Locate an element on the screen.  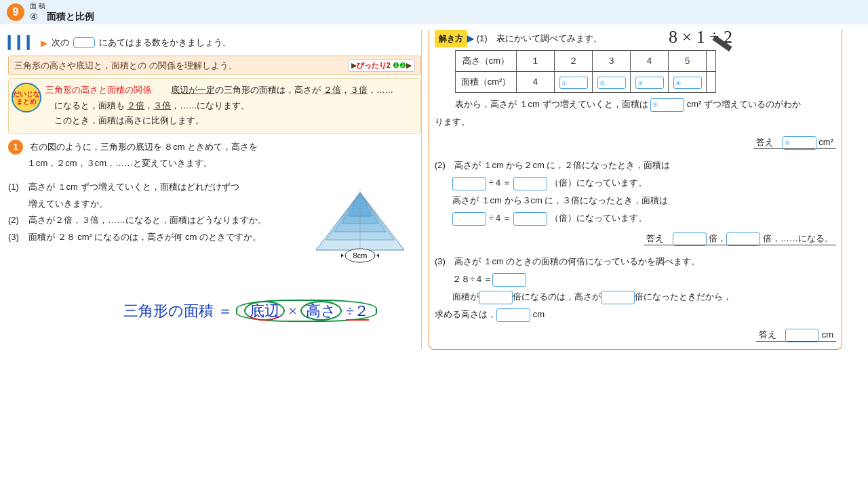
p2-blank-c is located at coordinates (469, 219).